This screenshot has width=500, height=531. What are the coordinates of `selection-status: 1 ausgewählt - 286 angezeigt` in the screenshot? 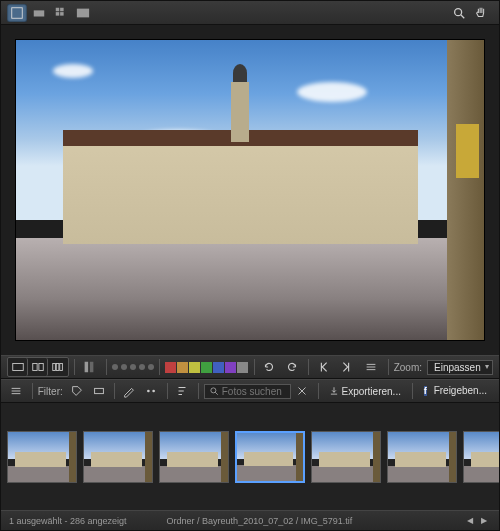 It's located at (68, 521).